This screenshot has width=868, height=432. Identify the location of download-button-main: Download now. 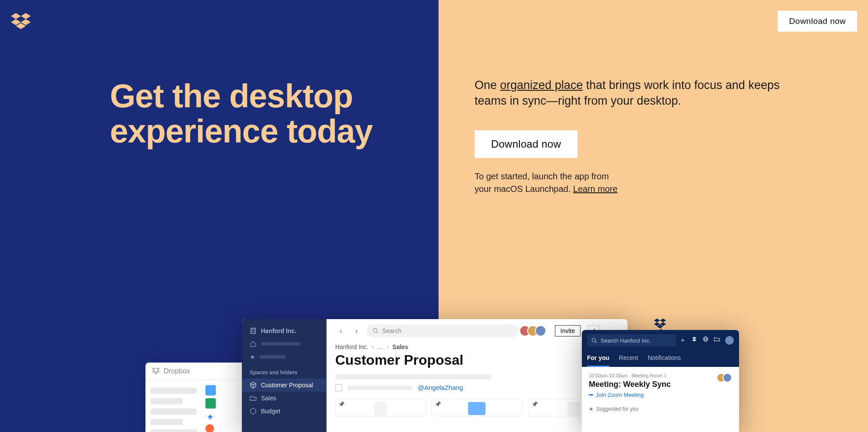
(526, 144).